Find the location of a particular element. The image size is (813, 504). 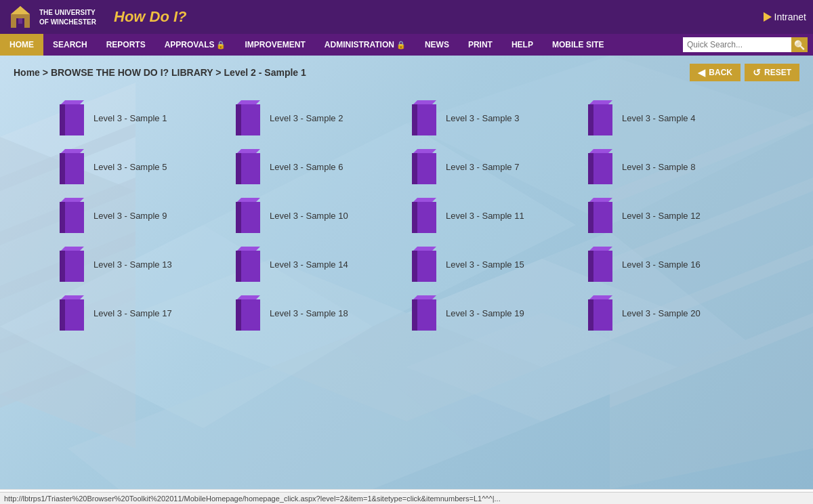

nav-print: PRINT is located at coordinates (480, 45).